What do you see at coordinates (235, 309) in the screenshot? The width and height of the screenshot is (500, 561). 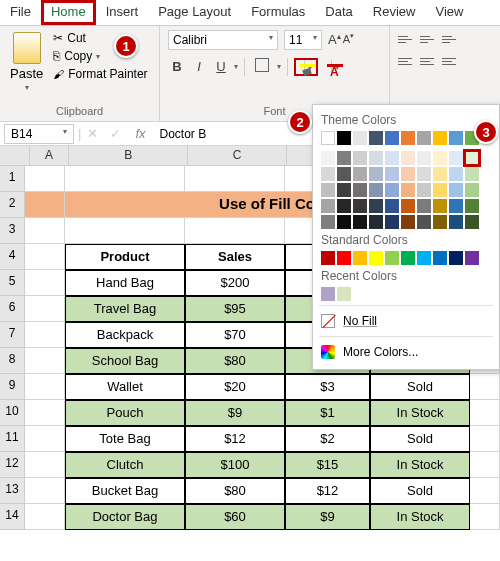 I see `cell: $95` at bounding box center [235, 309].